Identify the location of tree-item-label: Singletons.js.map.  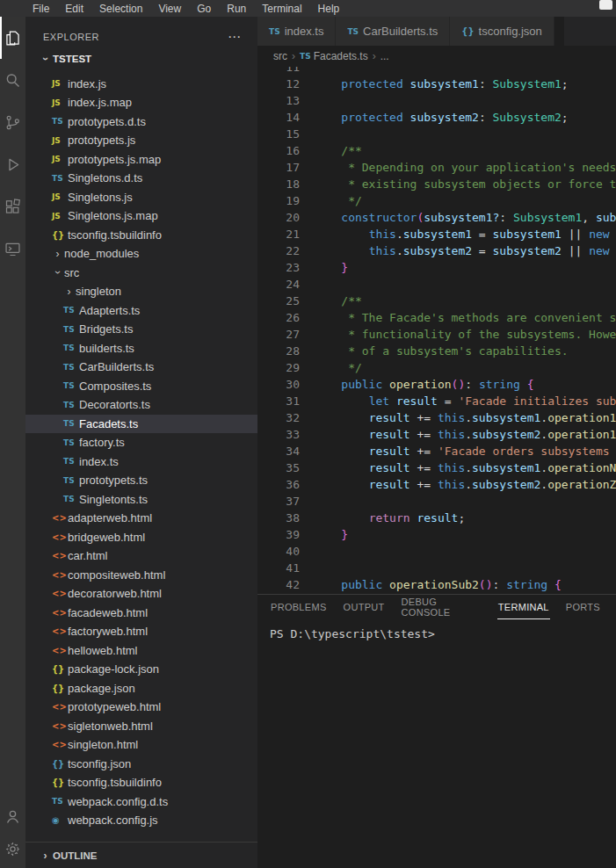
(112, 216).